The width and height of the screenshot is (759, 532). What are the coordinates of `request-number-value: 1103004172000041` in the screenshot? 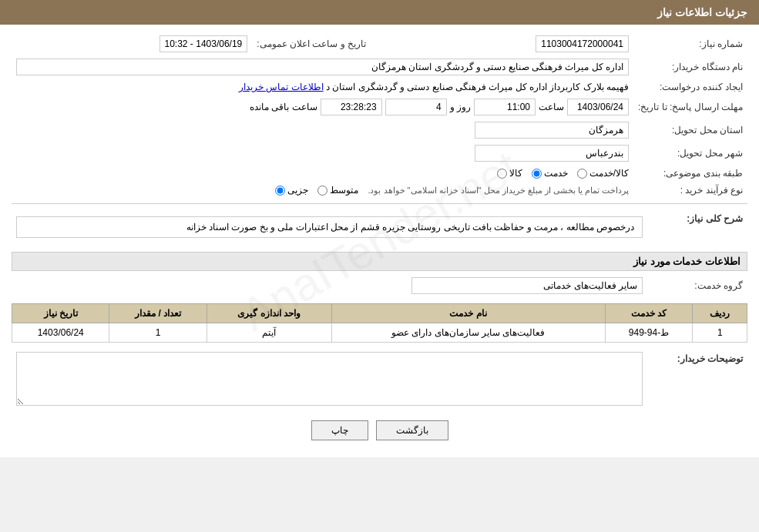 It's located at (507, 44).